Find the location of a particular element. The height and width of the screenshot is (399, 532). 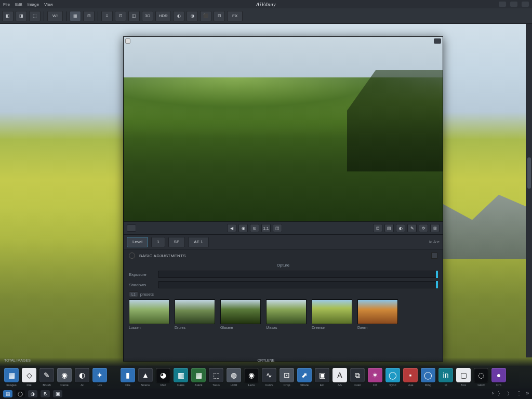

dock-app-glow: ◌Glow is located at coordinates (481, 377).